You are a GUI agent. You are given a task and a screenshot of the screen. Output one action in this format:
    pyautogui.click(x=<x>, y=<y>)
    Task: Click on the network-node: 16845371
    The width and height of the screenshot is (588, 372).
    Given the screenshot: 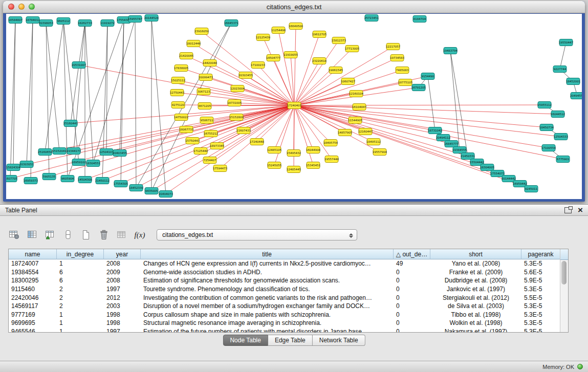 What is the action you would take?
    pyautogui.click(x=231, y=24)
    